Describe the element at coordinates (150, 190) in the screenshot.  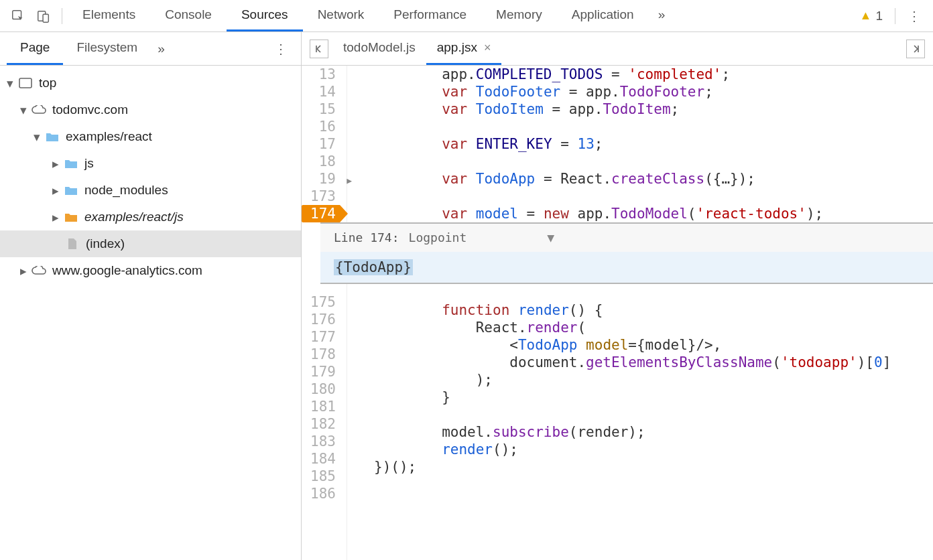
I see `tree-node-folder: ▸ node_modules` at that location.